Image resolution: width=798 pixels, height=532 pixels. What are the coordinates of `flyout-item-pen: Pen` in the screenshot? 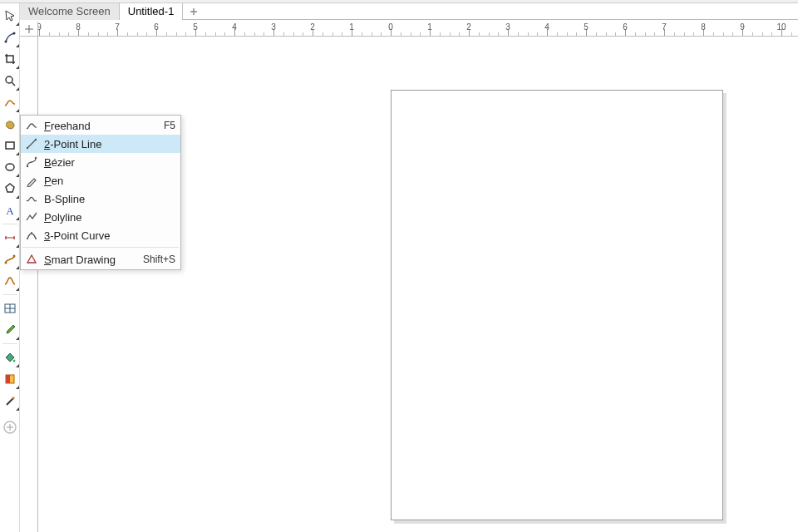 It's located at (101, 180).